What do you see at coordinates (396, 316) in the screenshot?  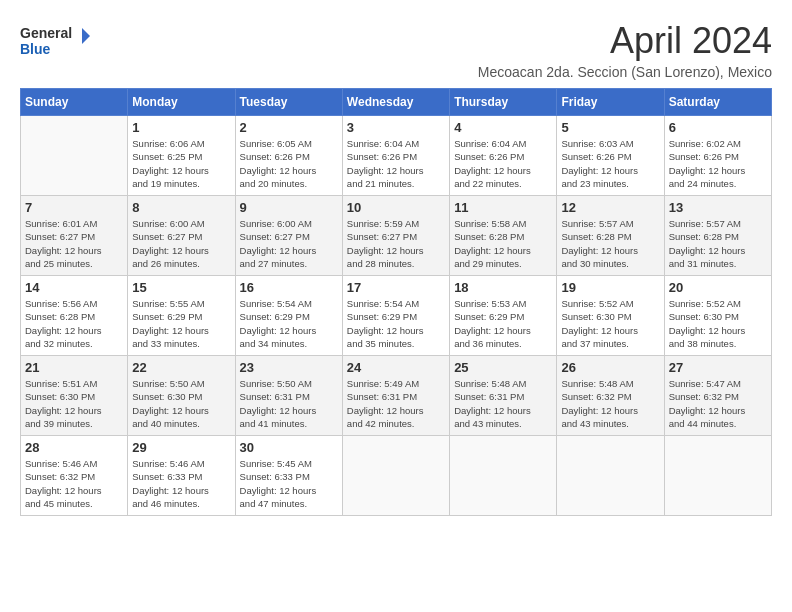 I see `week-row-3: 14Sunrise: 5:56 AM Sunset: 6:28 PM Dayli…` at bounding box center [396, 316].